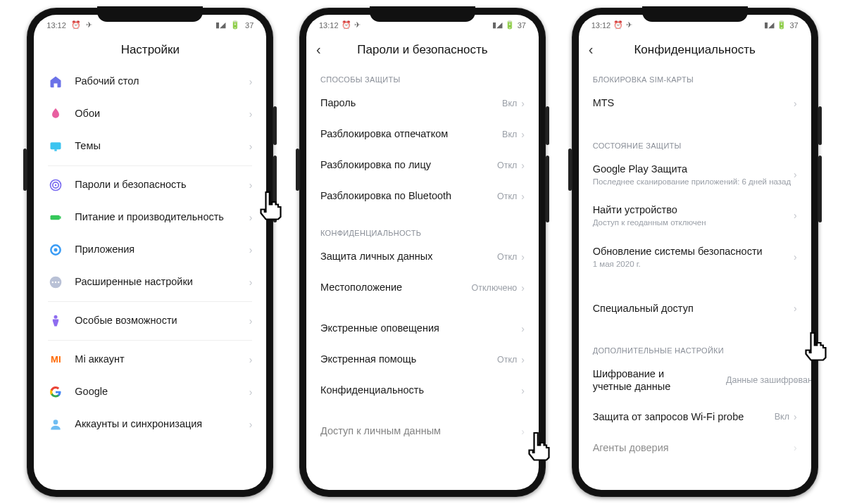  What do you see at coordinates (695, 103) in the screenshot?
I see `row-mts: MTS ›` at bounding box center [695, 103].